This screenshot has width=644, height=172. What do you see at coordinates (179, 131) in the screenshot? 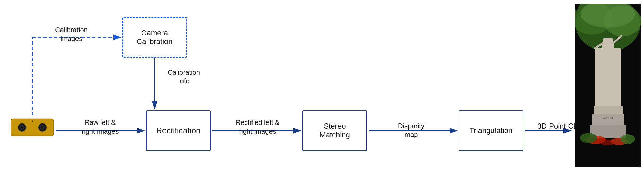
I see `rectification-label: Rectification` at bounding box center [179, 131].